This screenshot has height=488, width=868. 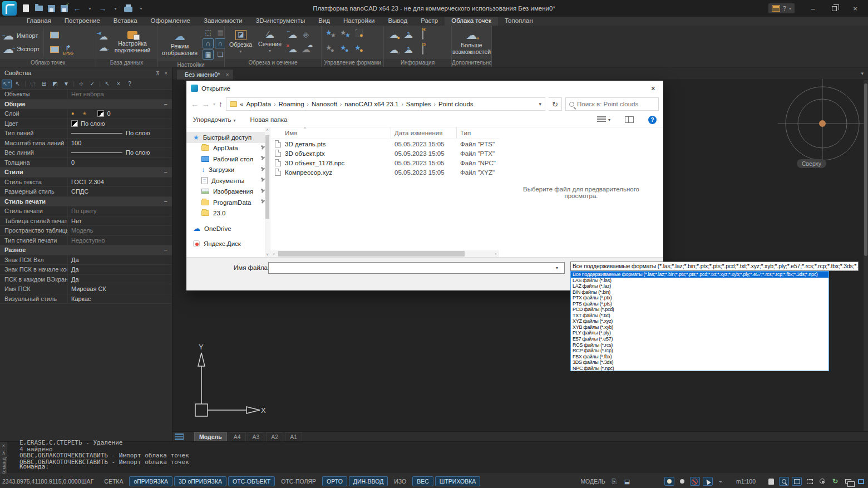 I want to click on shape-select-icon: ★★, so click(x=346, y=35).